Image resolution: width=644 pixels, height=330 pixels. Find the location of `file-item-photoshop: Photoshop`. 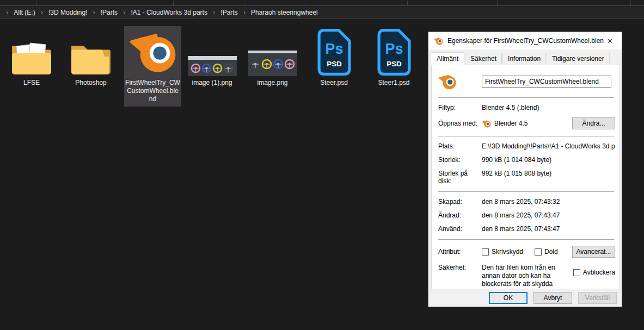

file-item-photoshop: Photoshop is located at coordinates (91, 66).